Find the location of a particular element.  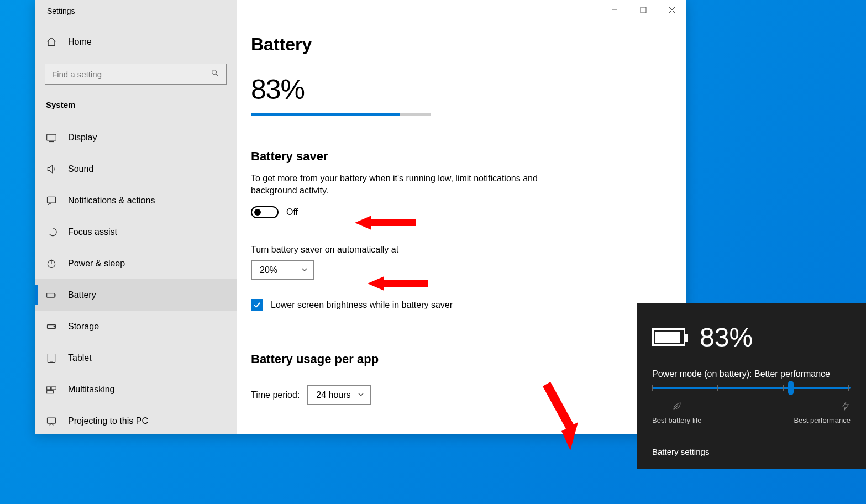

auto-on-value: 20% is located at coordinates (269, 270).